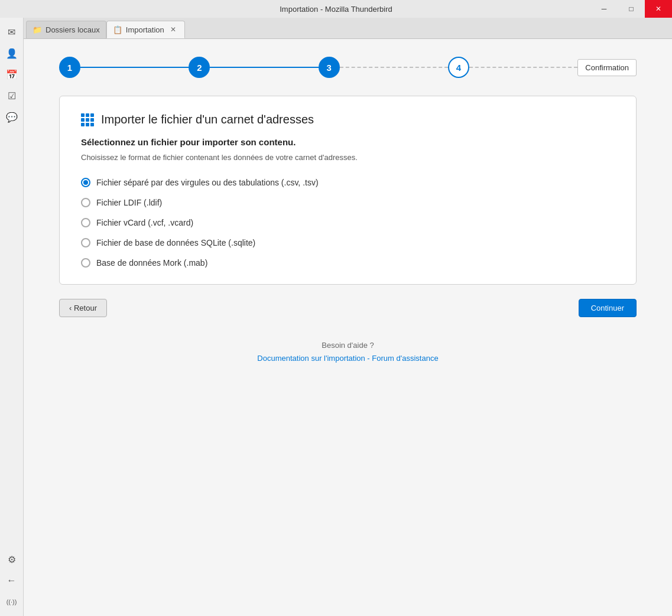 The width and height of the screenshot is (672, 616). Describe the element at coordinates (37, 30) in the screenshot. I see `folder-icon: 📁` at that location.